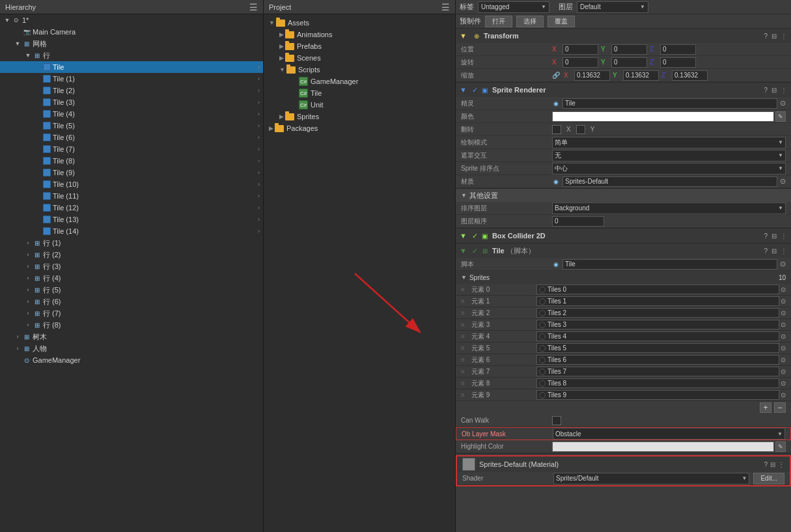 The width and height of the screenshot is (791, 532). What do you see at coordinates (475, 236) in the screenshot?
I see `box-collider-checkbox: ✓` at bounding box center [475, 236].